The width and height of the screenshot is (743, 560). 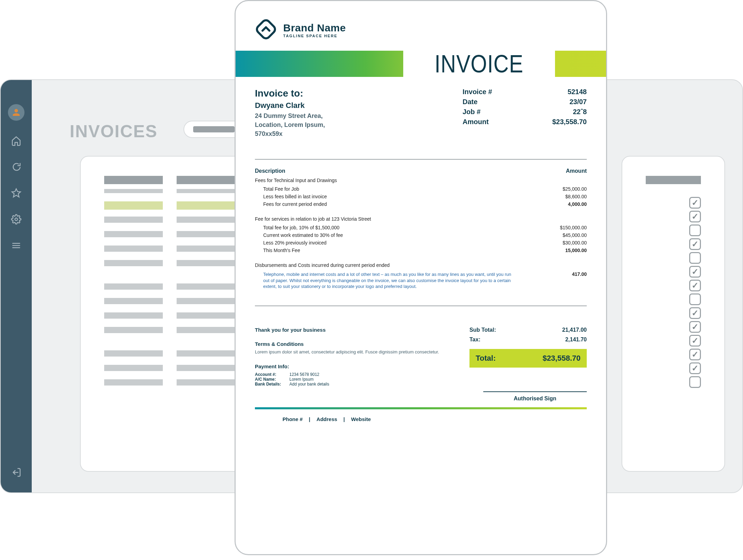 What do you see at coordinates (16, 286) in the screenshot?
I see `sidebar` at bounding box center [16, 286].